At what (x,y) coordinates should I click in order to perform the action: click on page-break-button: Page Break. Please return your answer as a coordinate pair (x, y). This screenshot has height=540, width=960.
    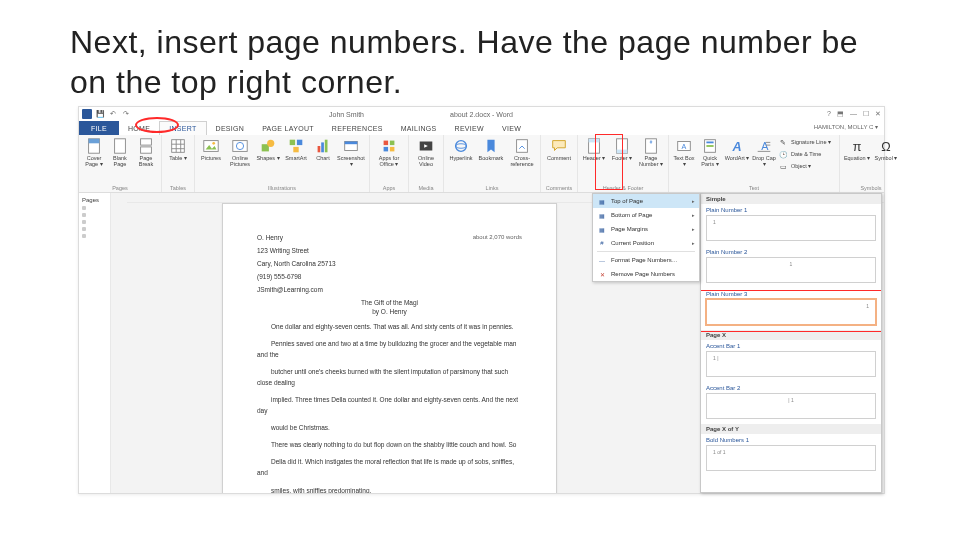
    Looking at the image, I should click on (146, 152).